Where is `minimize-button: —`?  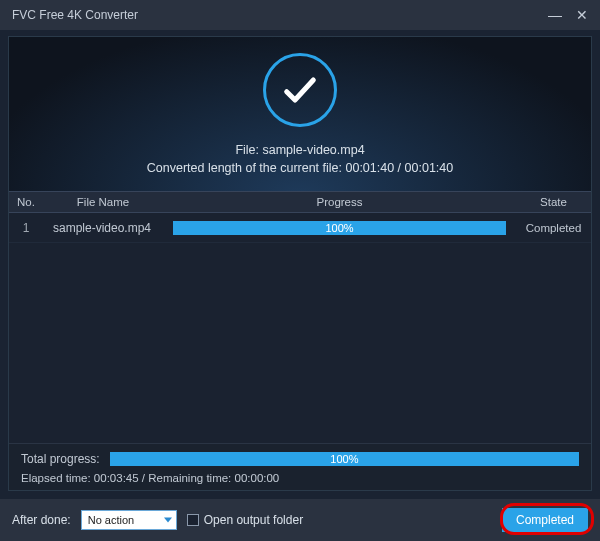 minimize-button: — is located at coordinates (555, 15).